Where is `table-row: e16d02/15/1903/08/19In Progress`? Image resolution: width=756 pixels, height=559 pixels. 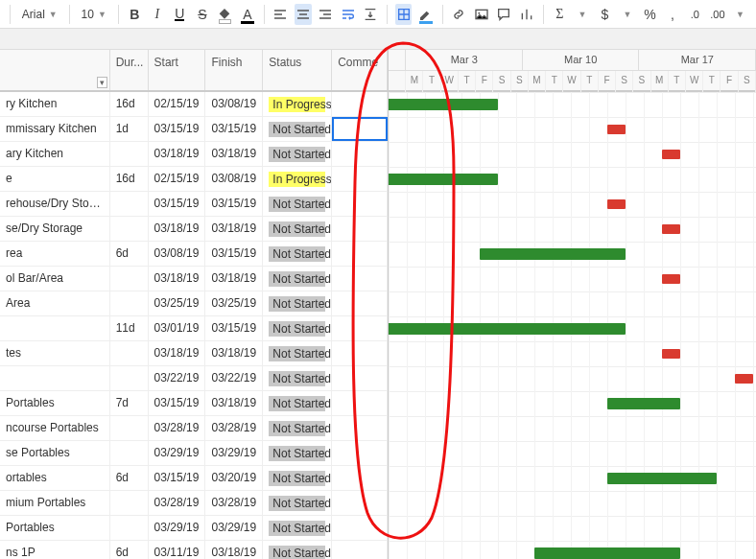
table-row: e16d02/15/1903/08/19In Progress is located at coordinates (194, 179).